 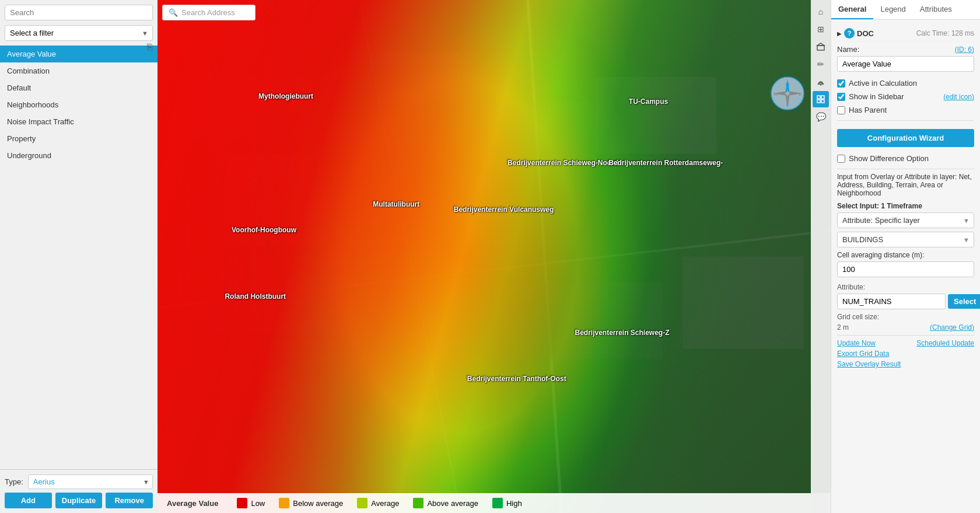 I want to click on change-grid-link: (Change Grid), so click(x=952, y=327).